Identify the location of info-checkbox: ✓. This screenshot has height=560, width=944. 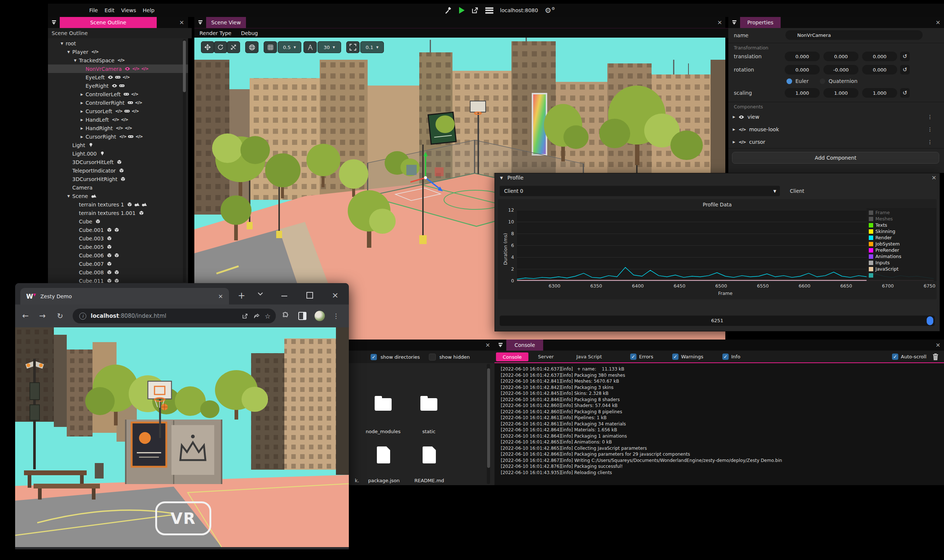
(725, 357).